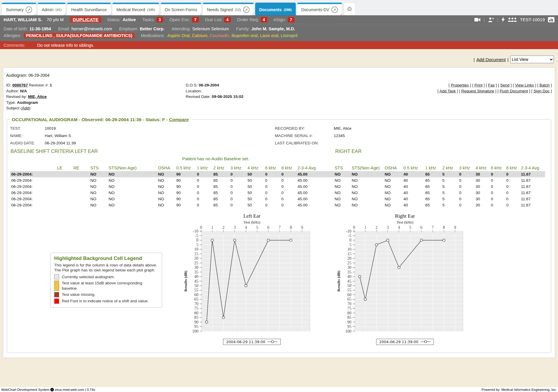 Image resolution: width=558 pixels, height=392 pixels. Describe the element at coordinates (32, 186) in the screenshot. I see `row-date: 06-29-2004:` at that location.